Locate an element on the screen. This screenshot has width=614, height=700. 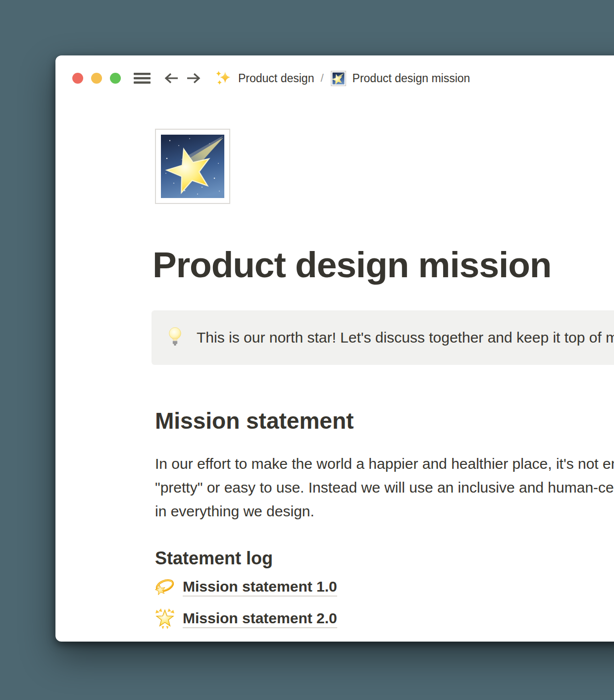
page-link-label: Mission statement 2.0 is located at coordinates (260, 619).